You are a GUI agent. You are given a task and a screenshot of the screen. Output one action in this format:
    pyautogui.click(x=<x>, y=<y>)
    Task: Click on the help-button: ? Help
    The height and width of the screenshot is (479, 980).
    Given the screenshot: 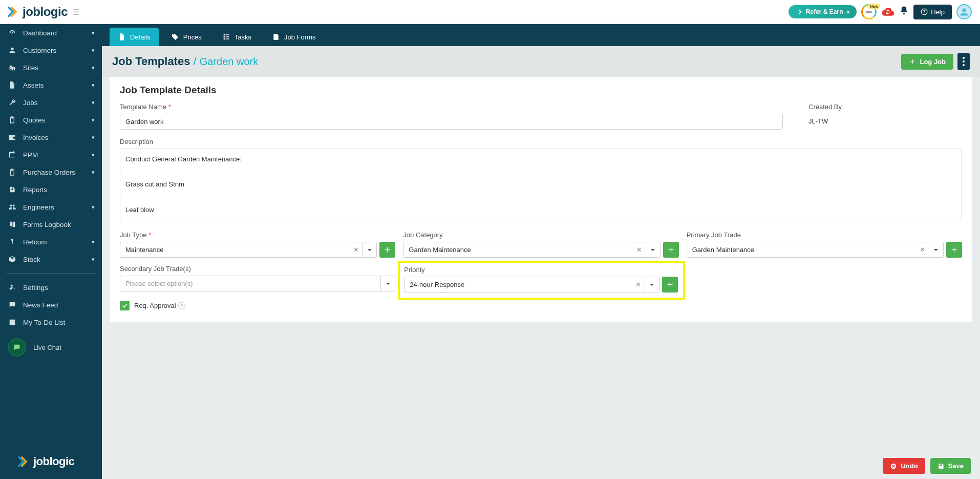 What is the action you would take?
    pyautogui.click(x=933, y=12)
    